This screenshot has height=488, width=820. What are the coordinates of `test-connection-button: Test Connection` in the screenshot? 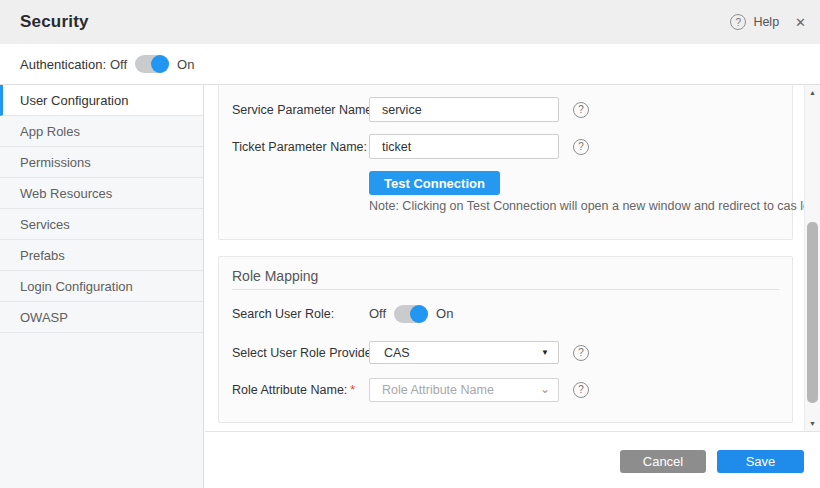 It's located at (434, 183).